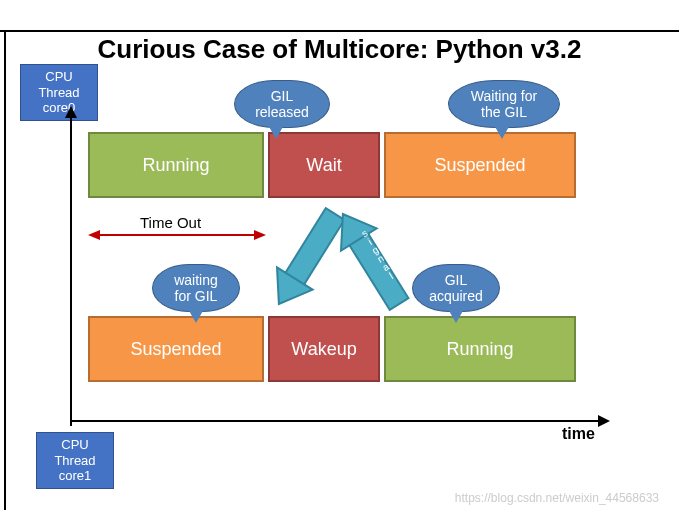  What do you see at coordinates (456, 316) in the screenshot?
I see `bubble-gil-acquired-tail-icon` at bounding box center [456, 316].